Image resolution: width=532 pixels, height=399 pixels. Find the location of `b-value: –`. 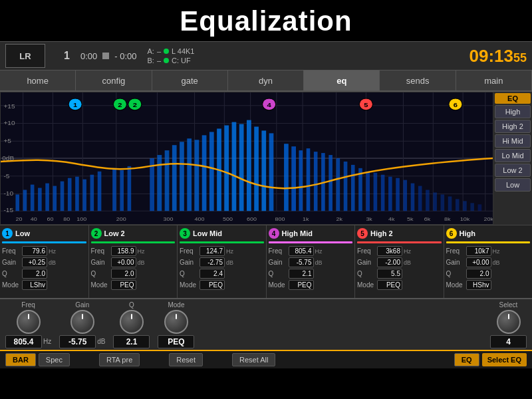

b-value: – is located at coordinates (159, 61).